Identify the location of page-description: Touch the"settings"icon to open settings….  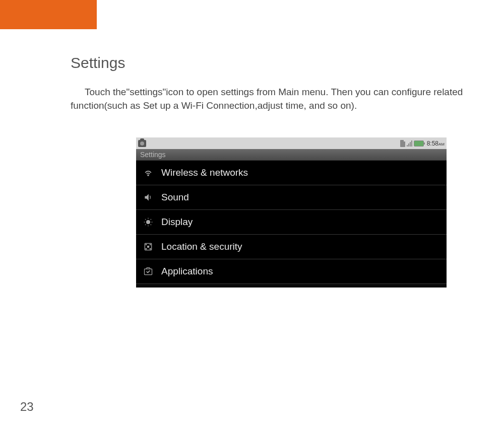
(287, 99).